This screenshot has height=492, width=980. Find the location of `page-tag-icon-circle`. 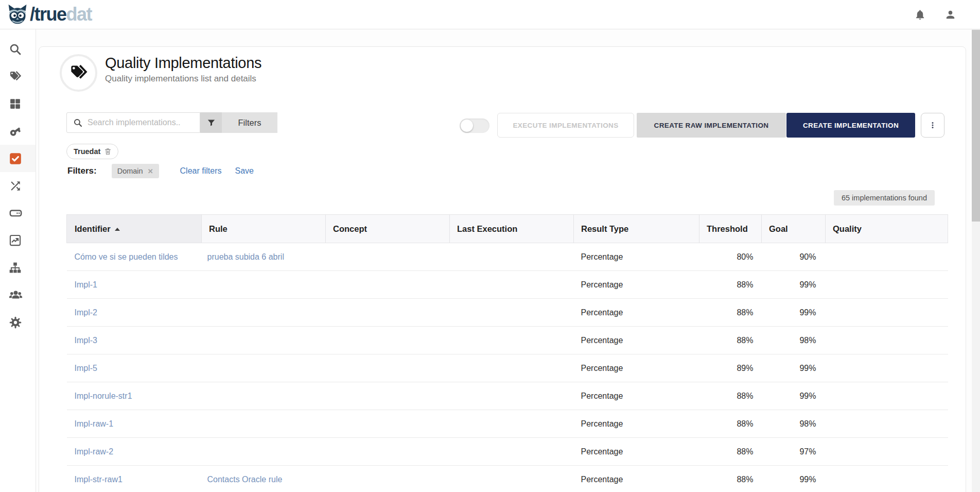

page-tag-icon-circle is located at coordinates (78, 73).